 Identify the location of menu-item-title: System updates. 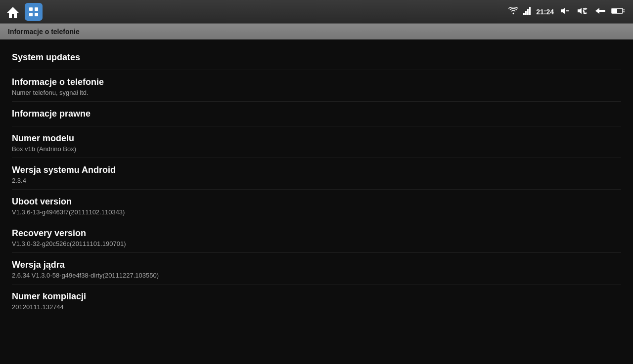
(316, 57).